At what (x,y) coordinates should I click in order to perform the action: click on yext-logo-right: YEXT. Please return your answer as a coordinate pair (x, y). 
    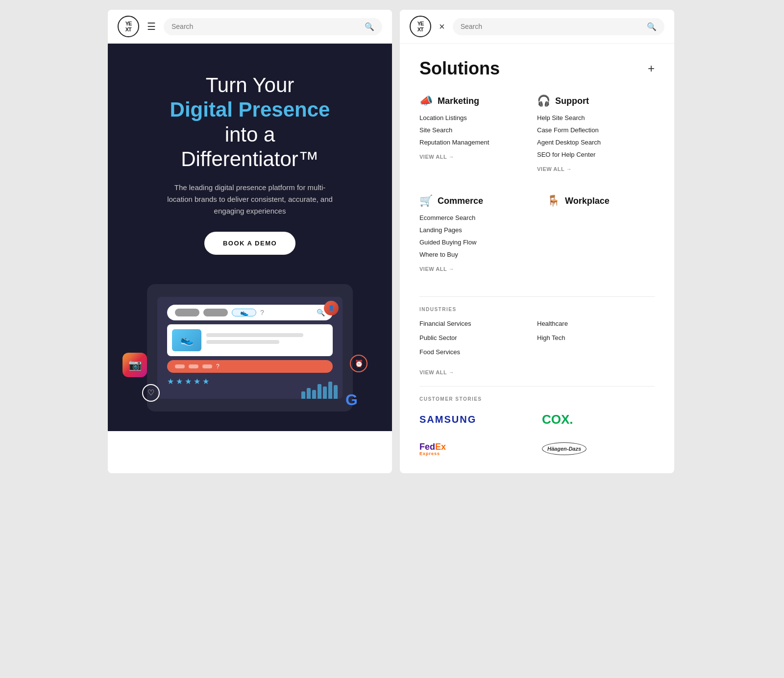
    Looking at the image, I should click on (420, 26).